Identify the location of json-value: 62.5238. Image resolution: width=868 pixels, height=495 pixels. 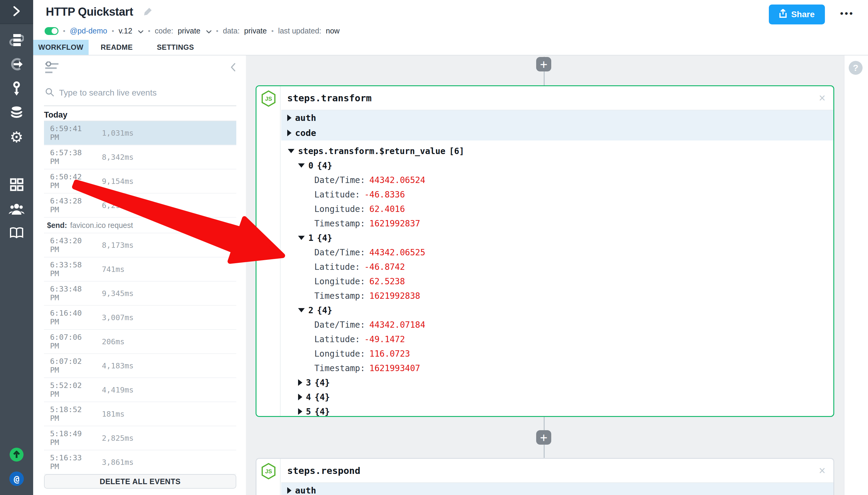
(387, 281).